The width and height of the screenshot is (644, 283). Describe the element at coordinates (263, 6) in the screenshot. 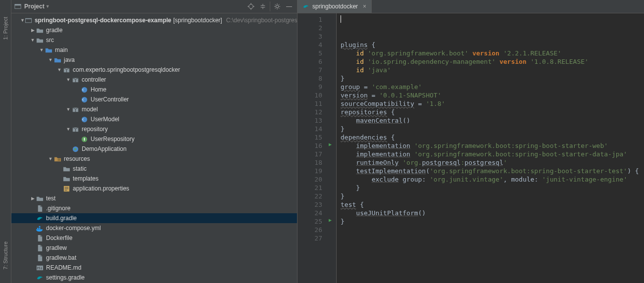

I see `collapse-all-icon` at that location.